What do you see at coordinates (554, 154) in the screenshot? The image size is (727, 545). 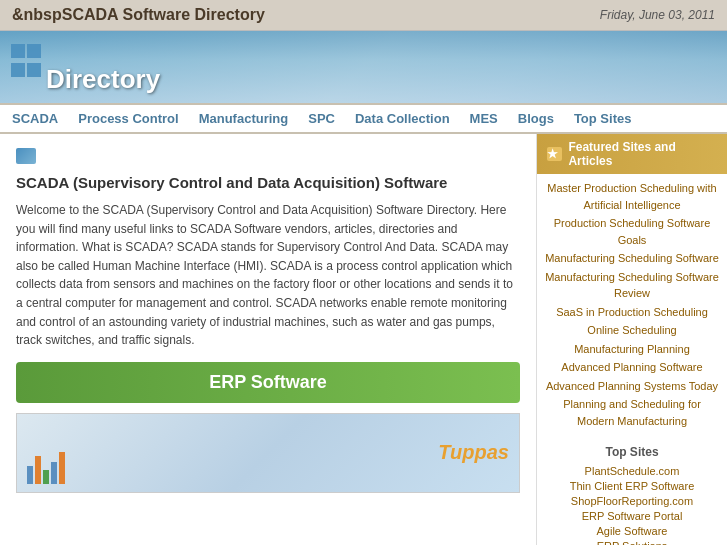 I see `star-icon: ★` at bounding box center [554, 154].